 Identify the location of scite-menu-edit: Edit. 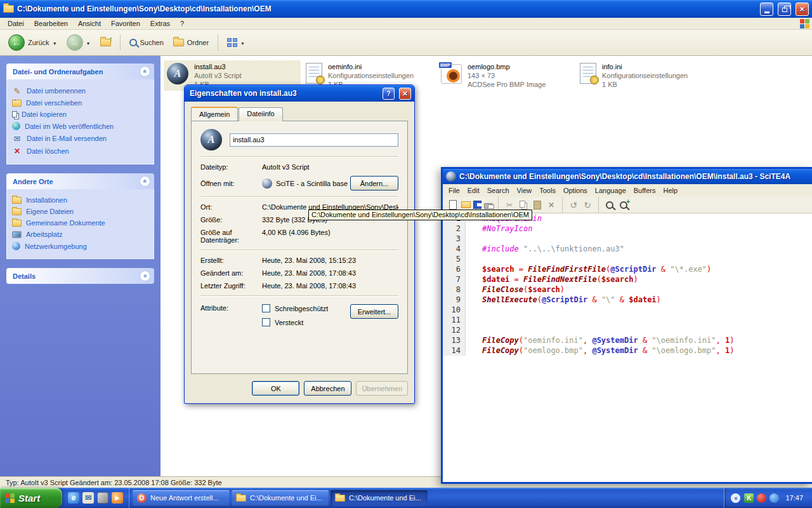
(473, 190).